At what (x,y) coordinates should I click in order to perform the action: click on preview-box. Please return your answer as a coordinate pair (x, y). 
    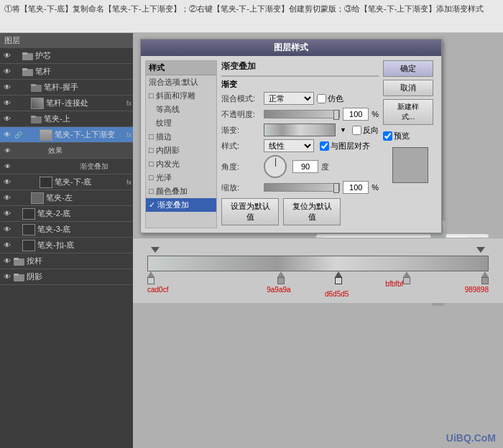
    Looking at the image, I should click on (410, 165).